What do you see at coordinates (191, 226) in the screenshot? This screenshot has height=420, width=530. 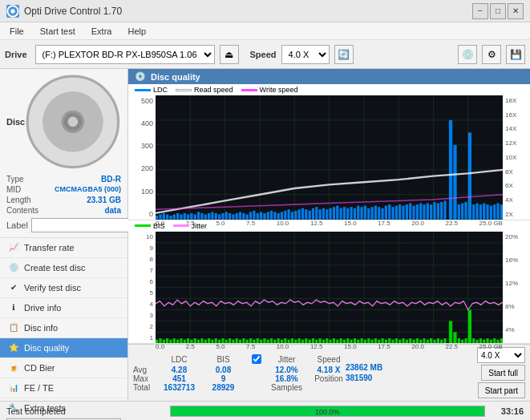 I see `legend-jitter: Jitter` at bounding box center [191, 226].